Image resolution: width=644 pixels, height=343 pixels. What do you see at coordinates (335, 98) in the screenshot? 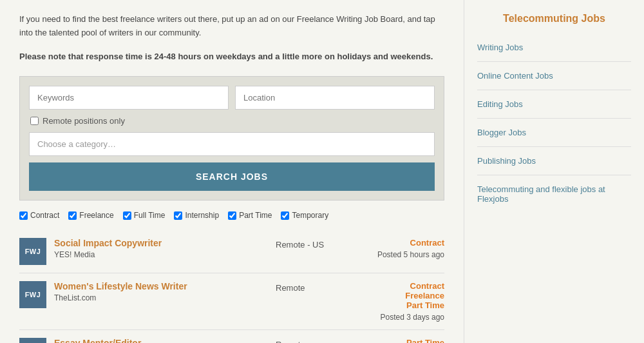
I see `location-input` at bounding box center [335, 98].